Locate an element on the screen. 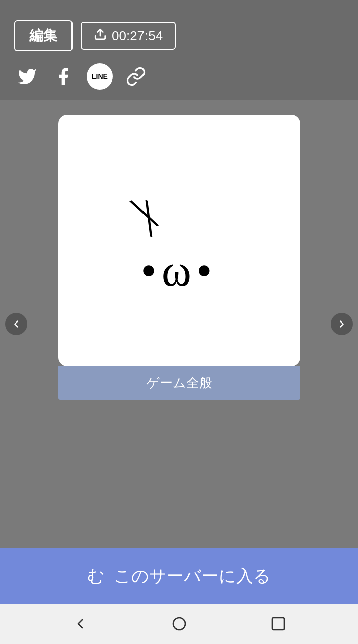 This screenshot has height=644, width=358. upload-icon is located at coordinates (100, 36).